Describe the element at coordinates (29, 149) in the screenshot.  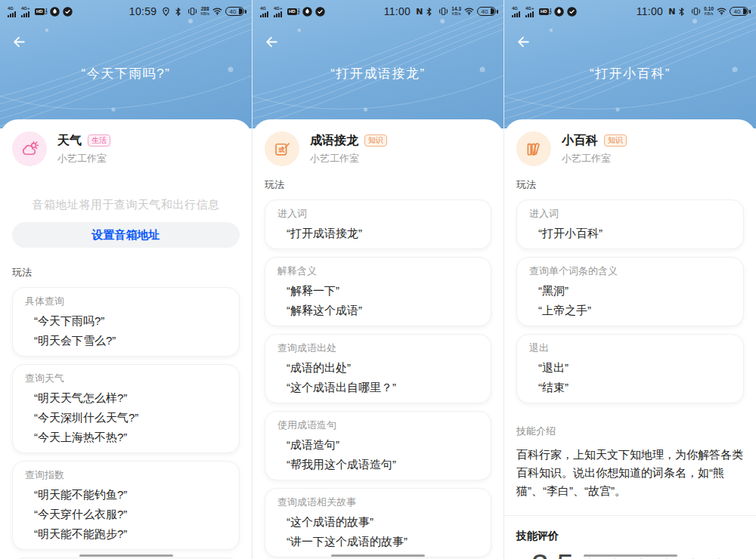
I see `weather-skill-icon` at that location.